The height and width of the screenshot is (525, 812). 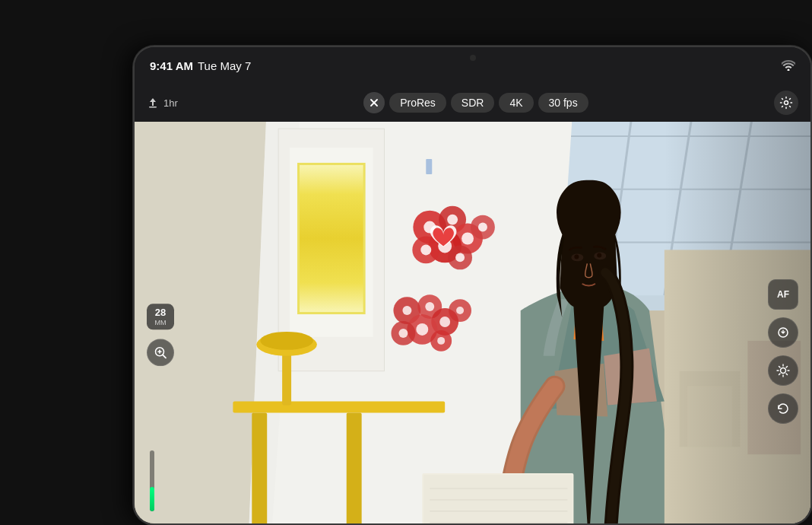 I want to click on af-button: AF, so click(x=783, y=294).